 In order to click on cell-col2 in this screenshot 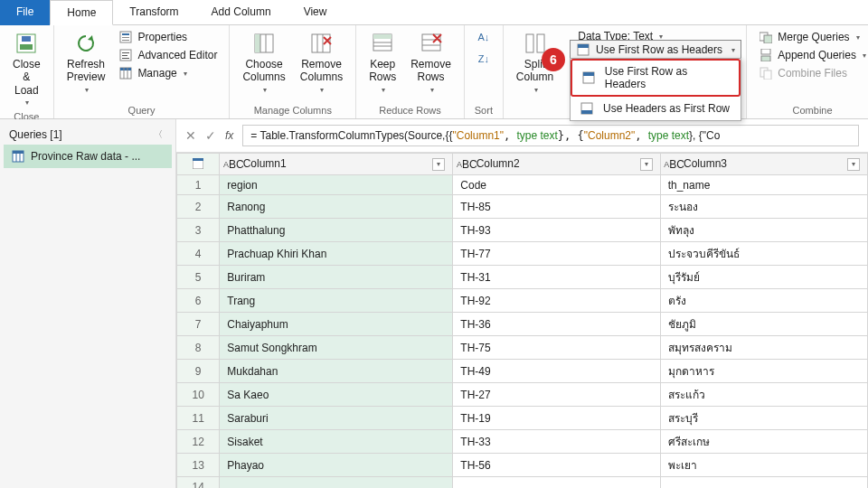, I will do `click(557, 483)`.